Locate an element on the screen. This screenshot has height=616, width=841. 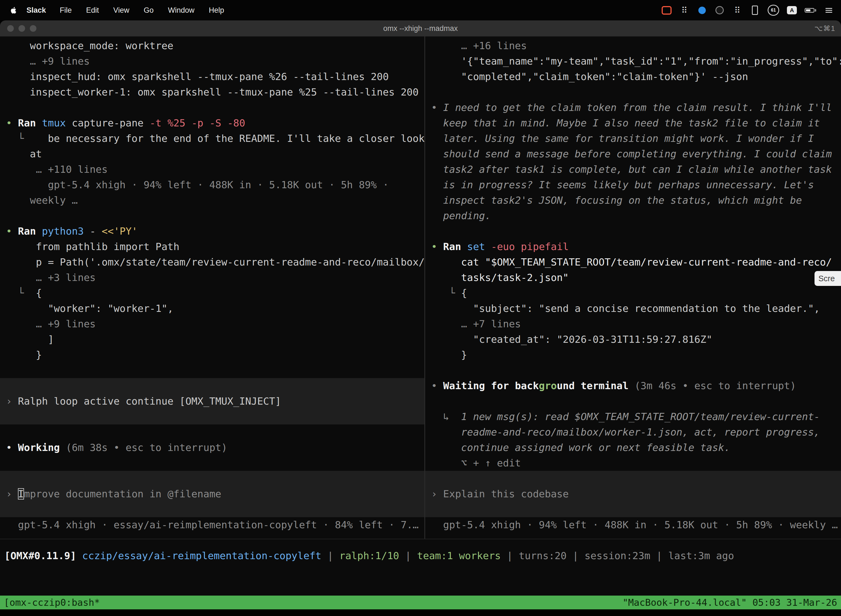
input-source-icon: A is located at coordinates (792, 10).